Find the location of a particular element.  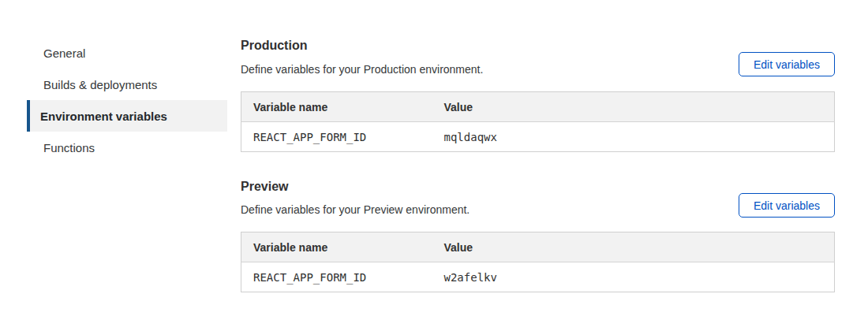

preview-section-description: Define variables for your Preview enviro… is located at coordinates (355, 210).